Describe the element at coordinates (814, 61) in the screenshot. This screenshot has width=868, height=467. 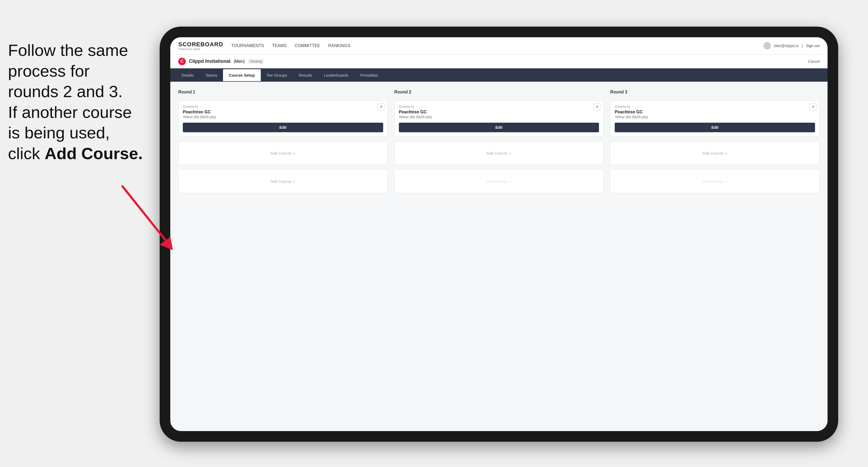
I see `cancel-button: Cancel` at that location.